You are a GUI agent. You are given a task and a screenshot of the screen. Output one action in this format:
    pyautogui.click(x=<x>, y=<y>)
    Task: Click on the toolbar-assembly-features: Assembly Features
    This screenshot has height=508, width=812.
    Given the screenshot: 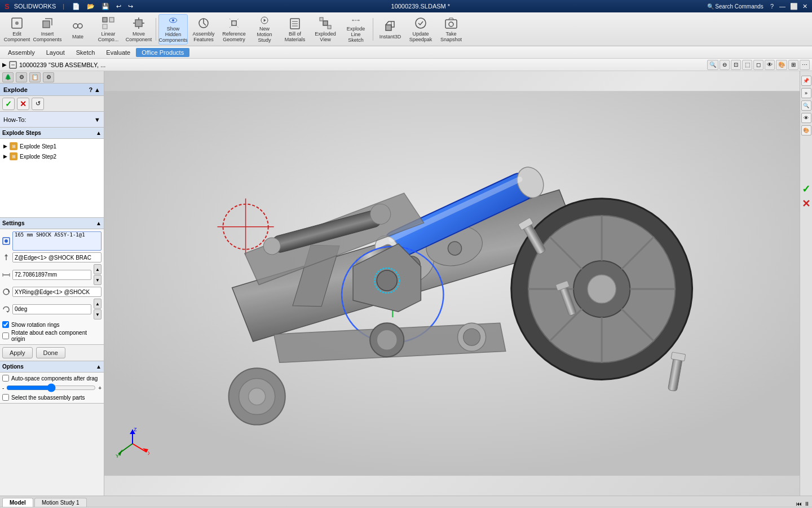 What is the action you would take?
    pyautogui.click(x=204, y=29)
    